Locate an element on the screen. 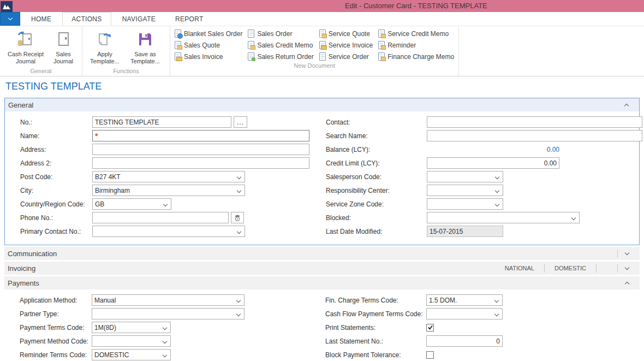 This screenshot has height=361, width=644. sales-invoice-button: Sales Invoice is located at coordinates (208, 57).